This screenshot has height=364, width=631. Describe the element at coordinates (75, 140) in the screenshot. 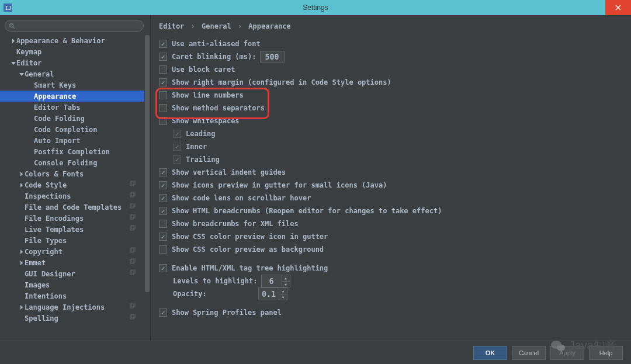

I see `tree-item: Auto Import` at that location.